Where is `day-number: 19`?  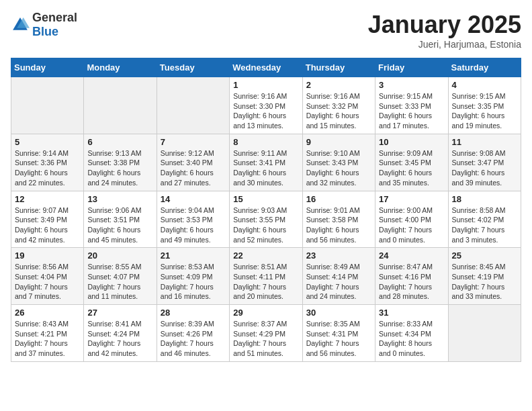 day-number: 19 is located at coordinates (47, 255).